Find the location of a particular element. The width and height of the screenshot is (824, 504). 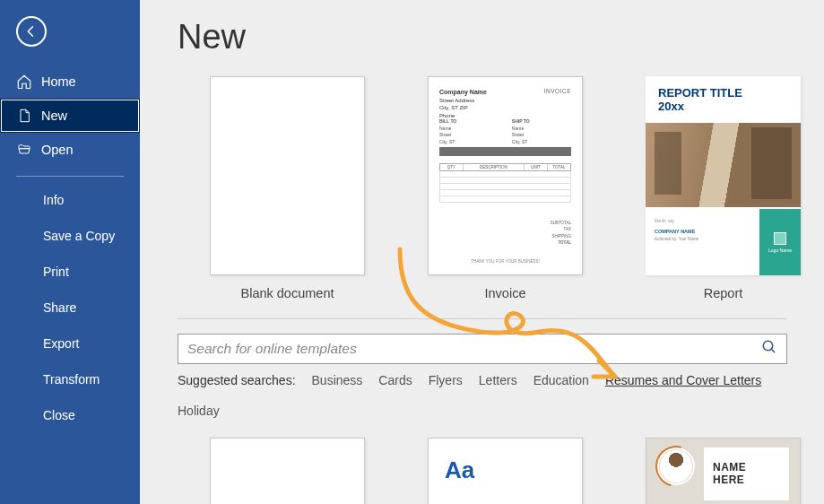

invoice-bill-to: BILL TONameStreetCity, ST is located at coordinates (469, 132).